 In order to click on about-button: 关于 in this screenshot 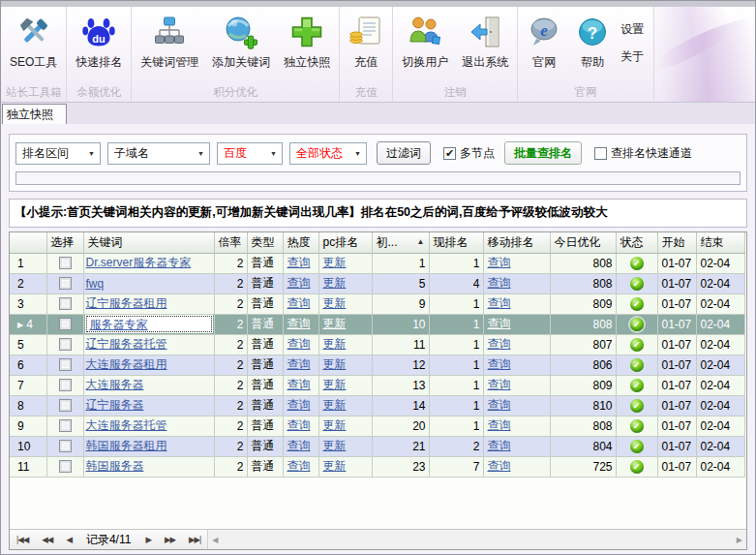, I will do `click(632, 56)`.